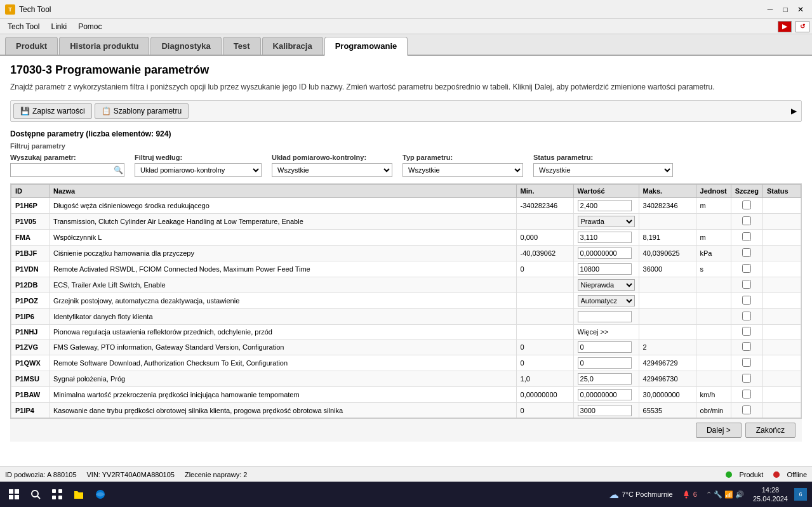 This screenshot has height=507, width=812. I want to click on menu-techtool: Tech Tool, so click(23, 27).